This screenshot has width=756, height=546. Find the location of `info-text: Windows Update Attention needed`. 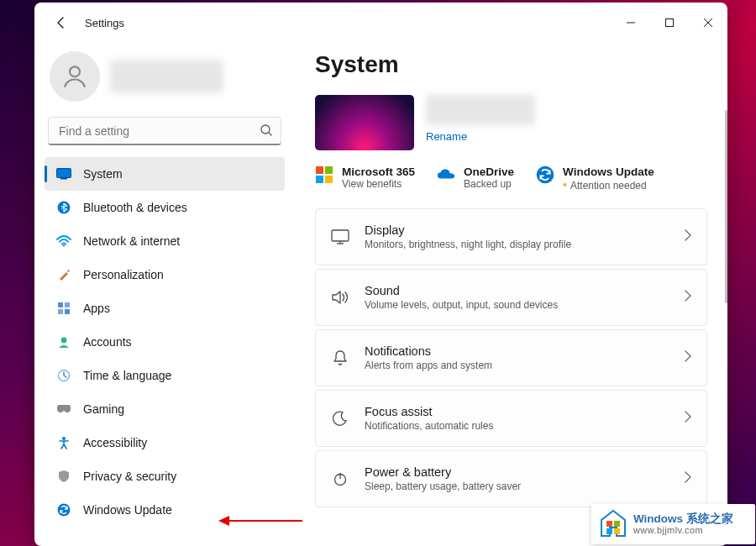

info-text: Windows Update Attention needed is located at coordinates (608, 178).